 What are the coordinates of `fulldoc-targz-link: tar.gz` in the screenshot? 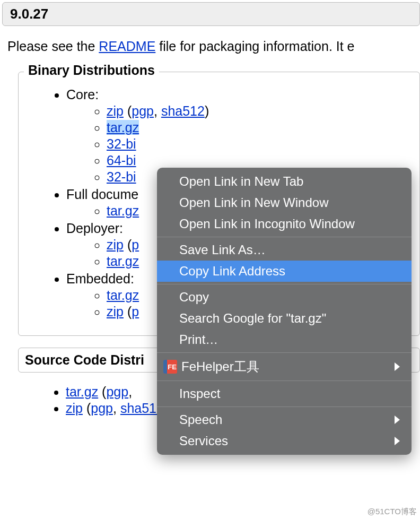 It's located at (123, 211).